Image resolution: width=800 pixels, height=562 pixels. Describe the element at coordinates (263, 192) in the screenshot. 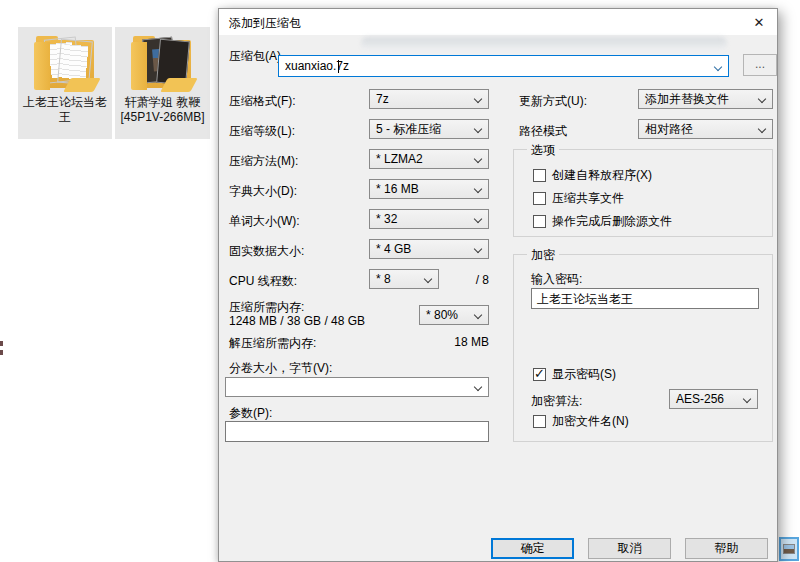

I see `dictionary-label: 字典大小(D):` at that location.